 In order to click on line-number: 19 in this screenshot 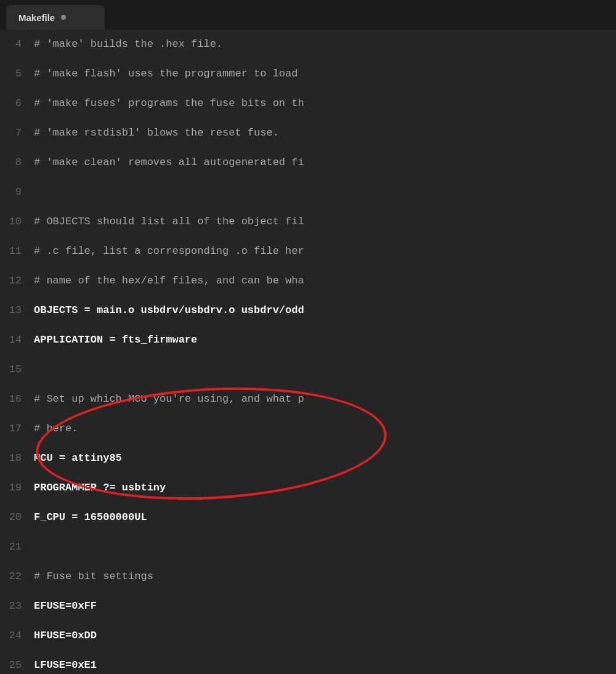, I will do `click(17, 488)`.